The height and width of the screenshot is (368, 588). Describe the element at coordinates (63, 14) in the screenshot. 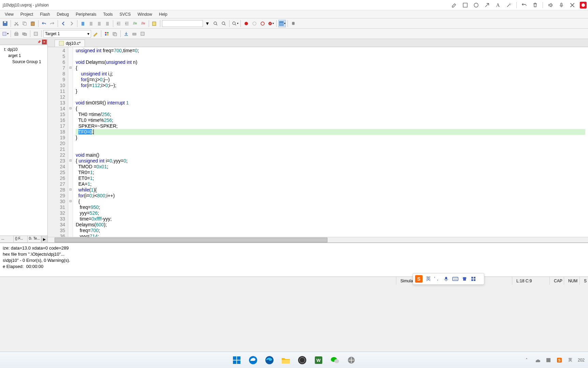

I see `menu-debug: Debug` at that location.